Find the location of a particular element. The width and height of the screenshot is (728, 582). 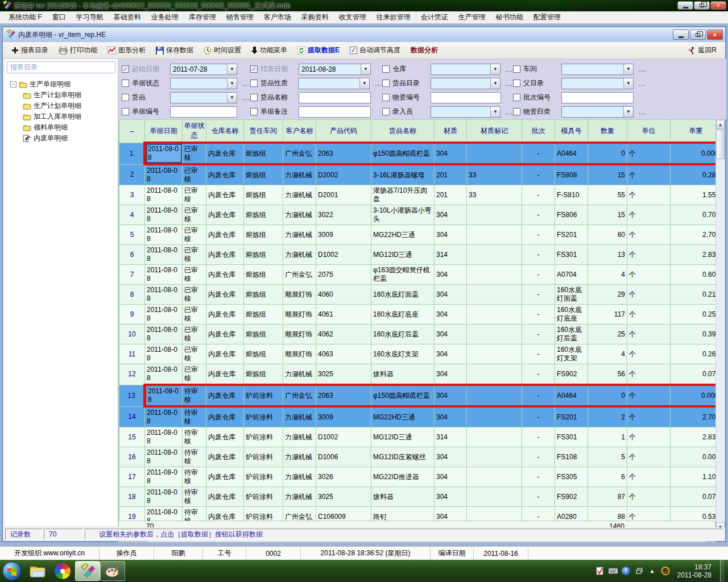

table-cell: MG22HD三通 is located at coordinates (403, 235).